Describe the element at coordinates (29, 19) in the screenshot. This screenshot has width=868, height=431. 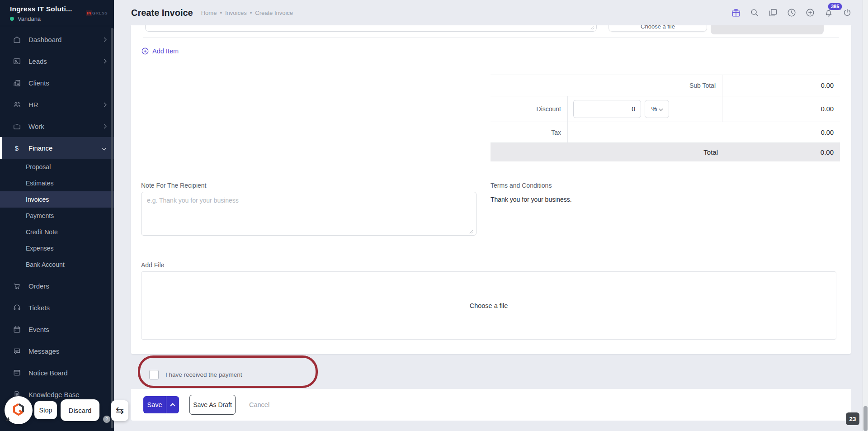
I see `user-name: Vandana` at that location.